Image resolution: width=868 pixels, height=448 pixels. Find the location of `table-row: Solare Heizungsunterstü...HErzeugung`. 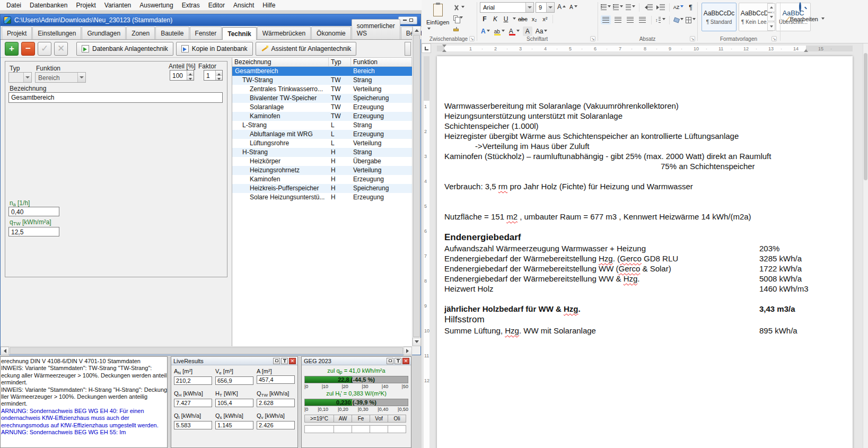

table-row: Solare Heizungsunterstü...HErzeugung is located at coordinates (322, 197).